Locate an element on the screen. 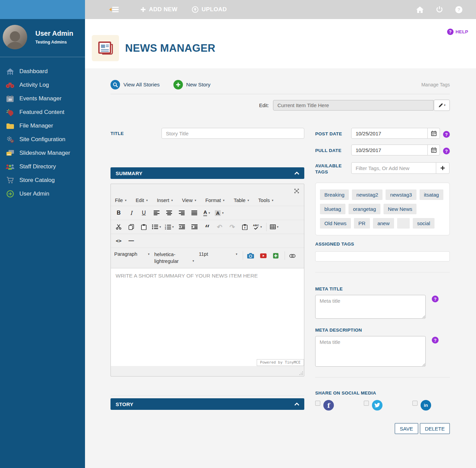 Image resolution: width=476 pixels, height=468 pixels. tag-chip: orangetag is located at coordinates (364, 209).